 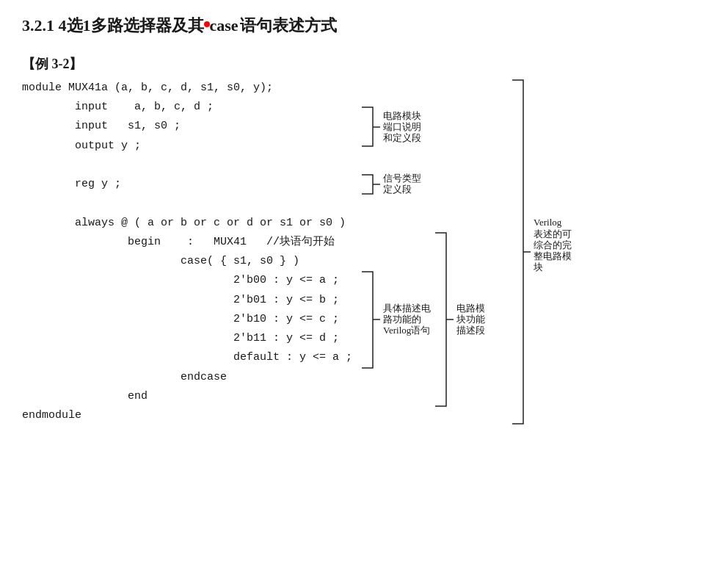 What do you see at coordinates (402, 126) in the screenshot?
I see `annotation-circuit-port-2: 端口说明` at bounding box center [402, 126].